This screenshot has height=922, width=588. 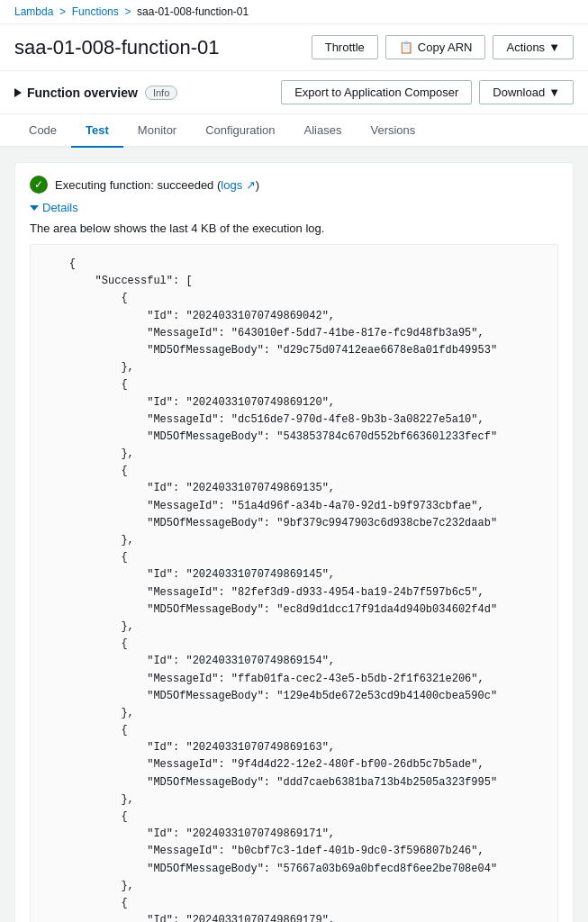 I want to click on overview-title: Function overview, so click(x=76, y=93).